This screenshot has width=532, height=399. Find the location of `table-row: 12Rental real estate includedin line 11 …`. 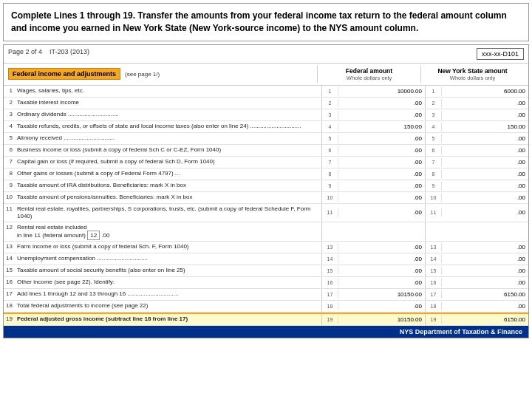

table-row: 12Rental real estate includedin line 11 … is located at coordinates (266, 232).